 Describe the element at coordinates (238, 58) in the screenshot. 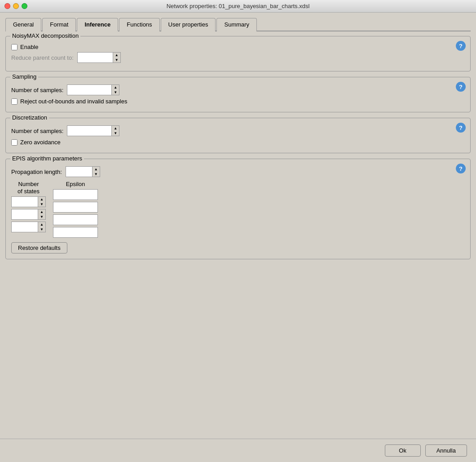

I see `noisymax-reduce-row: Reduce parent count to: 4 ▲ ▼` at that location.